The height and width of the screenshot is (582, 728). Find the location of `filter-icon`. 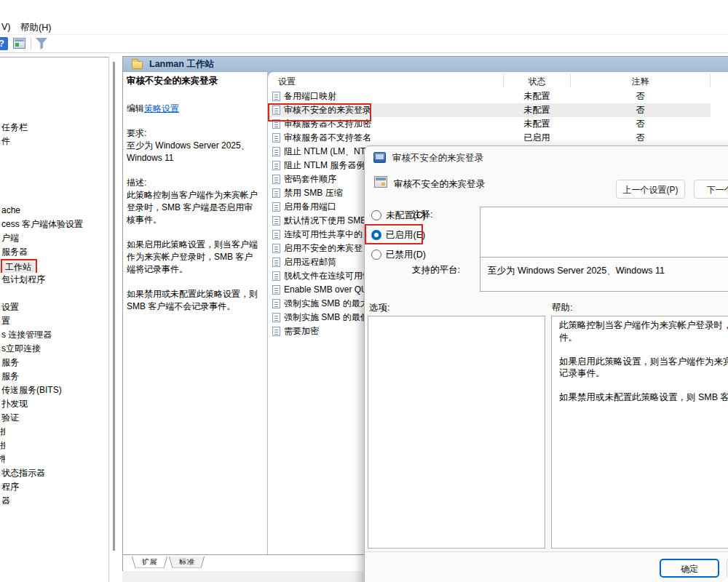

filter-icon is located at coordinates (41, 44).